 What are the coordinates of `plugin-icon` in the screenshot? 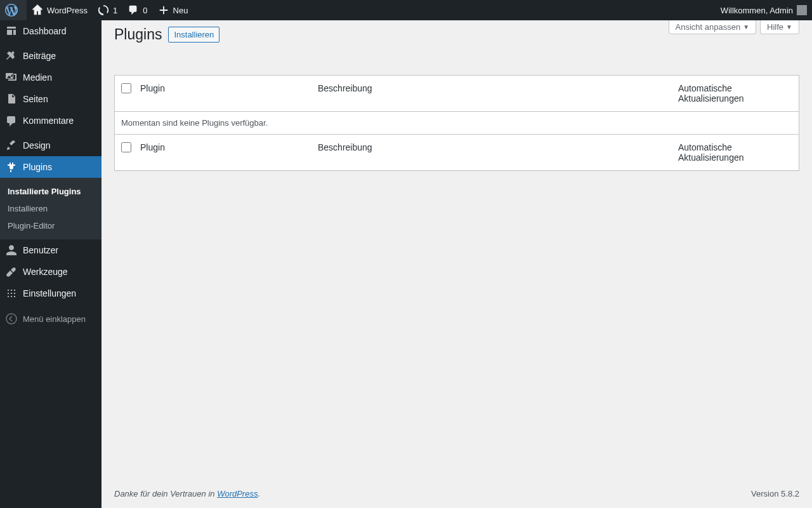 It's located at (11, 167).